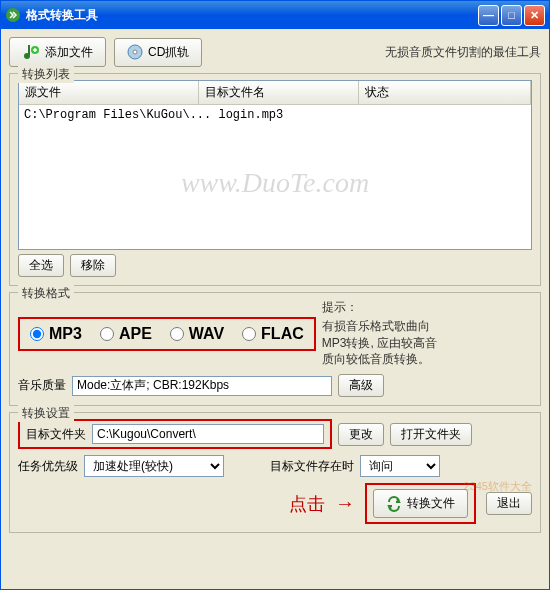 This screenshot has height=590, width=550. What do you see at coordinates (58, 52) in the screenshot?
I see `add-files-button: 添加文件` at bounding box center [58, 52].